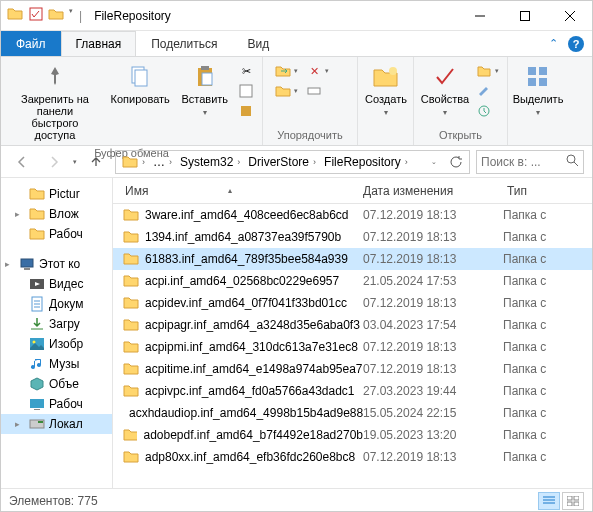 The height and width of the screenshot is (512, 593). I want to click on nav-item: Докум, so click(56, 304).